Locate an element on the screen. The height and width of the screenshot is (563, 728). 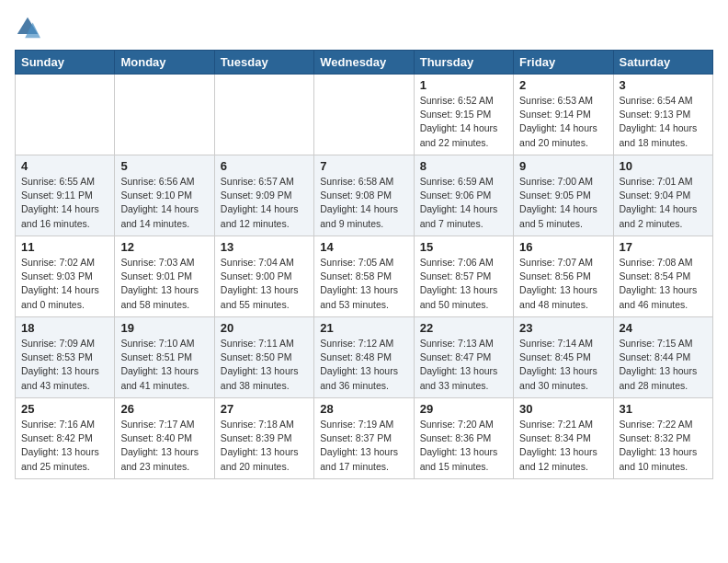
day-number: 3 is located at coordinates (664, 85).